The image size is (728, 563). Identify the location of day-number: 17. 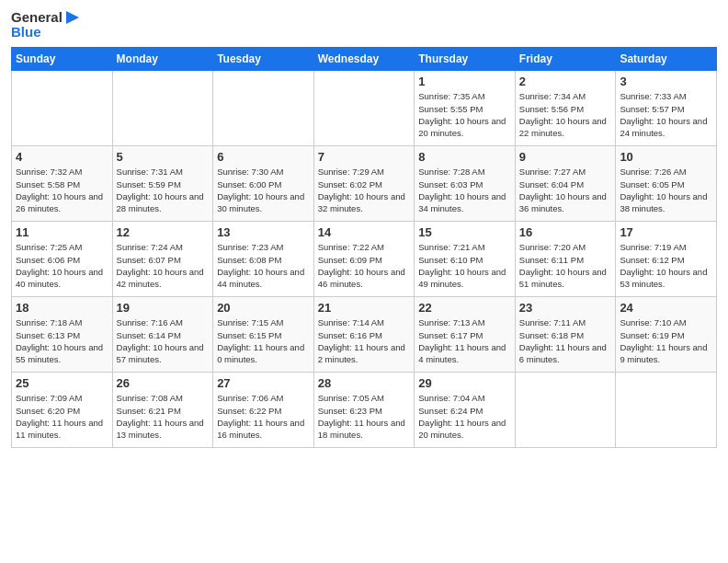
(665, 232).